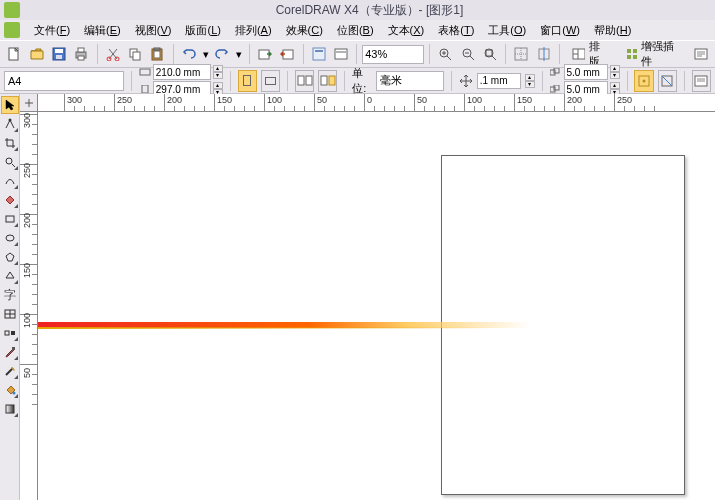  Describe the element at coordinates (341, 54) in the screenshot. I see `welcome-button` at that location.